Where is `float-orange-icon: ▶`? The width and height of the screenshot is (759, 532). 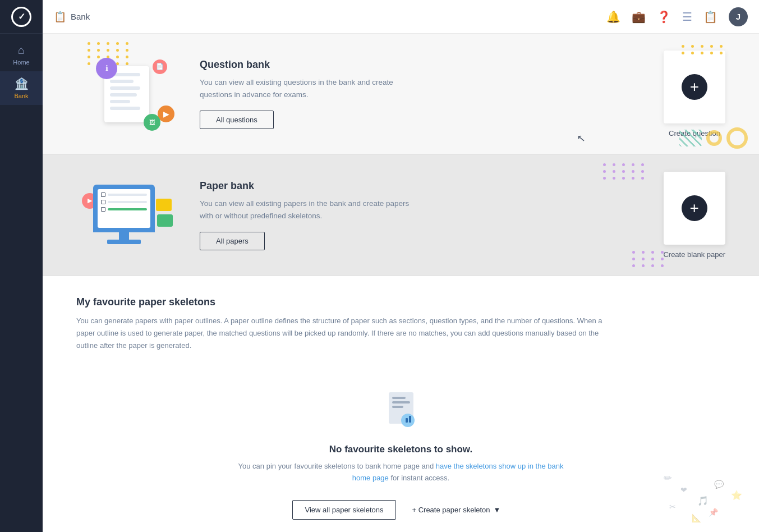
float-orange-icon: ▶ is located at coordinates (166, 114).